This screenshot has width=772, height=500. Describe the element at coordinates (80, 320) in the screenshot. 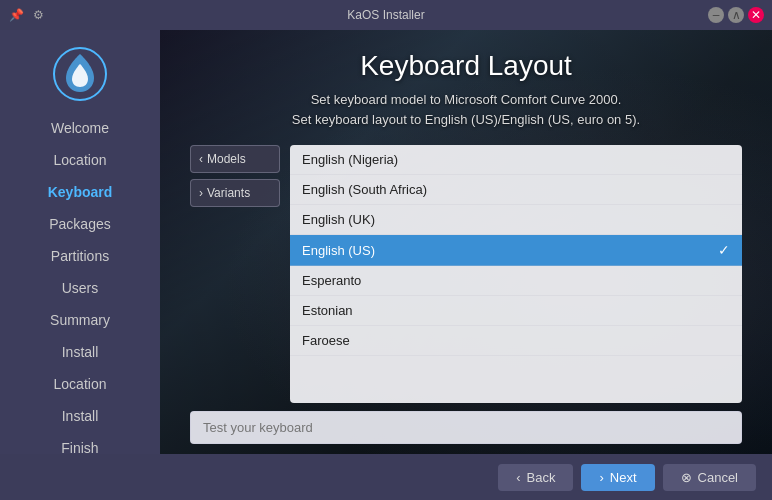

I see `sidebar-item-summary: Summary` at that location.